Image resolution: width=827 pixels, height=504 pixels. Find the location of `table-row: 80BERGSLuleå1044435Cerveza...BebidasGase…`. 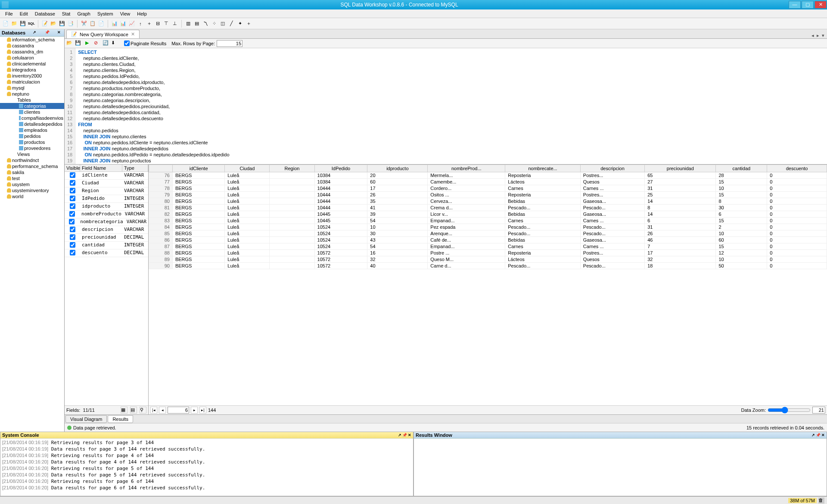

table-row: 80BERGSLuleå1044435Cerveza...BebidasGase… is located at coordinates (488, 202).